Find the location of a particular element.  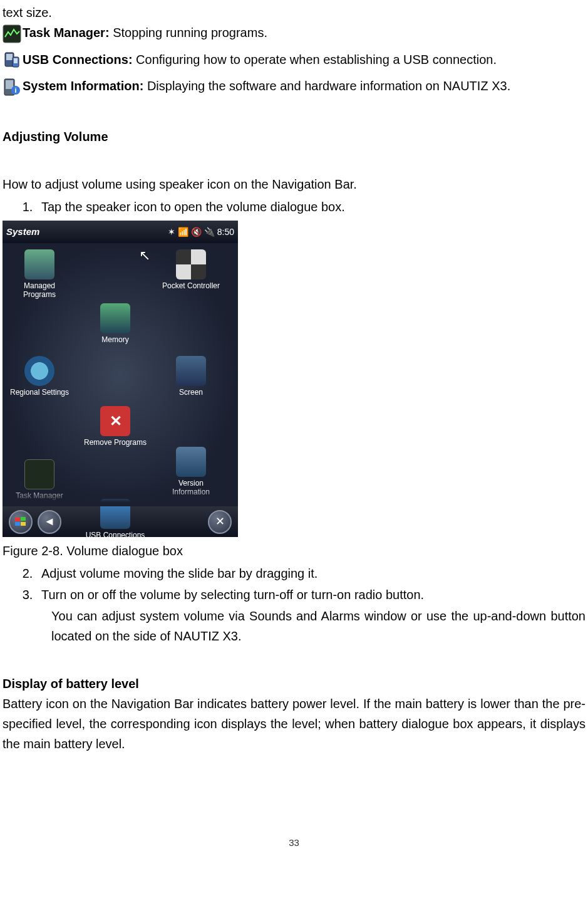

svg-text: i is located at coordinates (15, 90).